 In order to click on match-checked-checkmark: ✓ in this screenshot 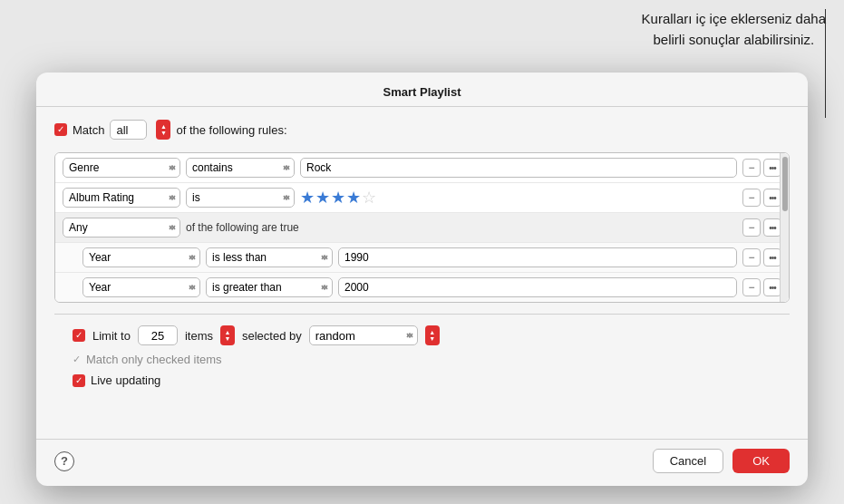, I will do `click(76, 359)`.